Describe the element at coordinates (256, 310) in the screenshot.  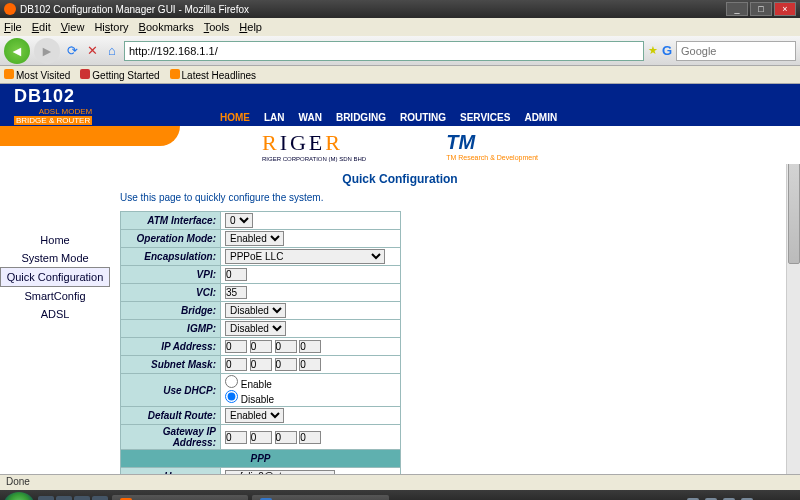
I see `bridge-select: Disabled` at that location.